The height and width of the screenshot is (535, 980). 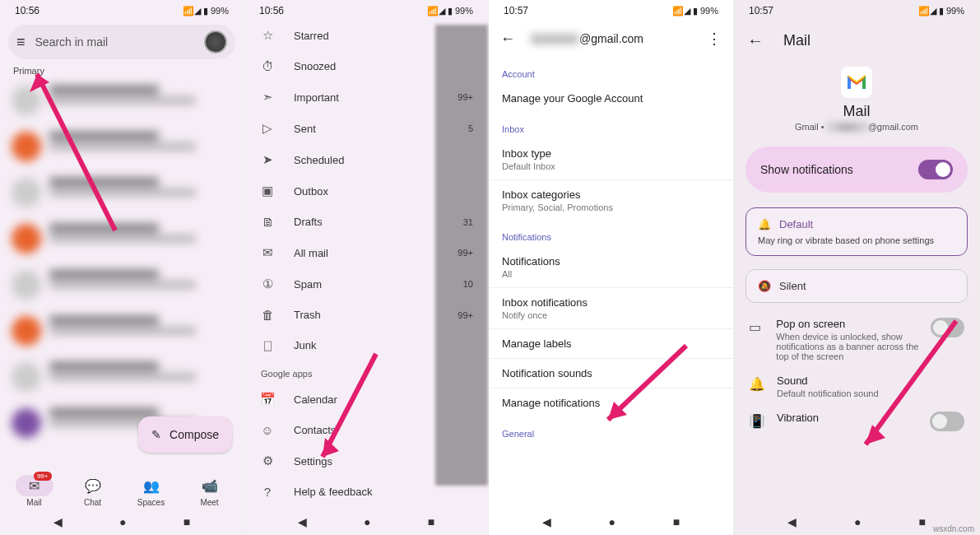 I want to click on vibration-icon: 📳, so click(x=757, y=421).